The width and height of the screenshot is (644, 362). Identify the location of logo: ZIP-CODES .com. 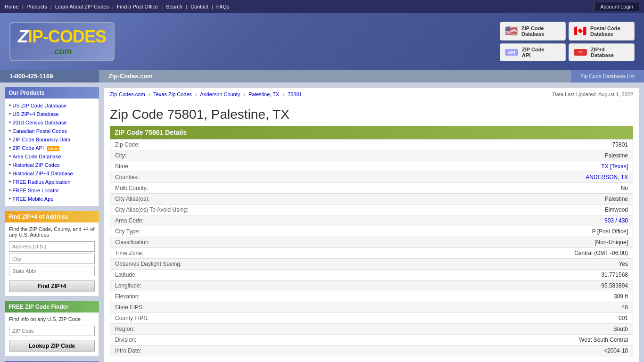
(62, 41).